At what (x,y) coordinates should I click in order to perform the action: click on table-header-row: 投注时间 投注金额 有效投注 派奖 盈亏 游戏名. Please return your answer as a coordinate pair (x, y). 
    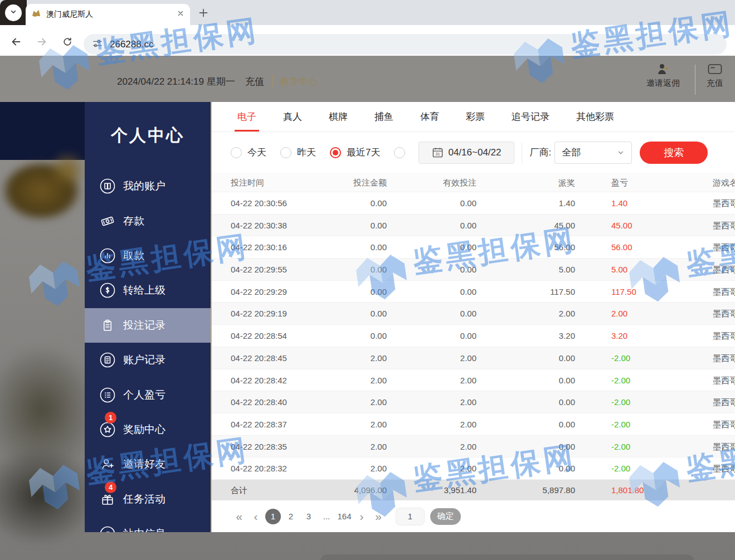
    Looking at the image, I should click on (474, 183).